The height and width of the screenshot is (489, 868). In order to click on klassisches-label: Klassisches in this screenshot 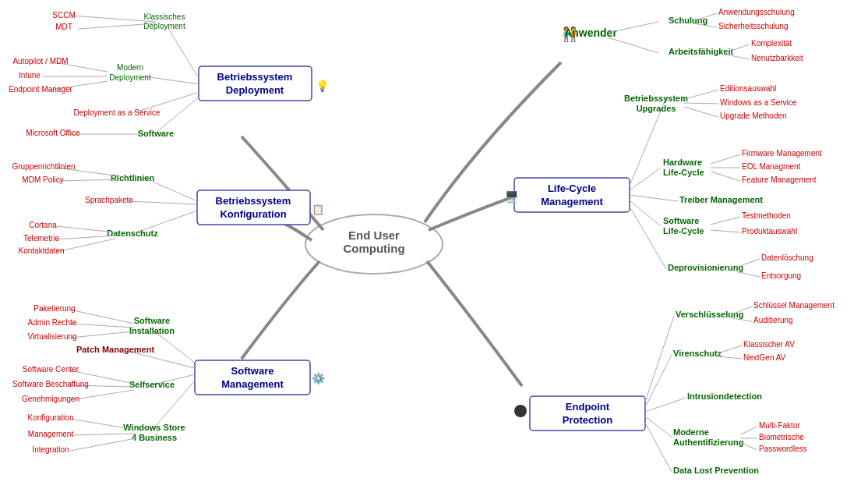, I will do `click(165, 17)`.